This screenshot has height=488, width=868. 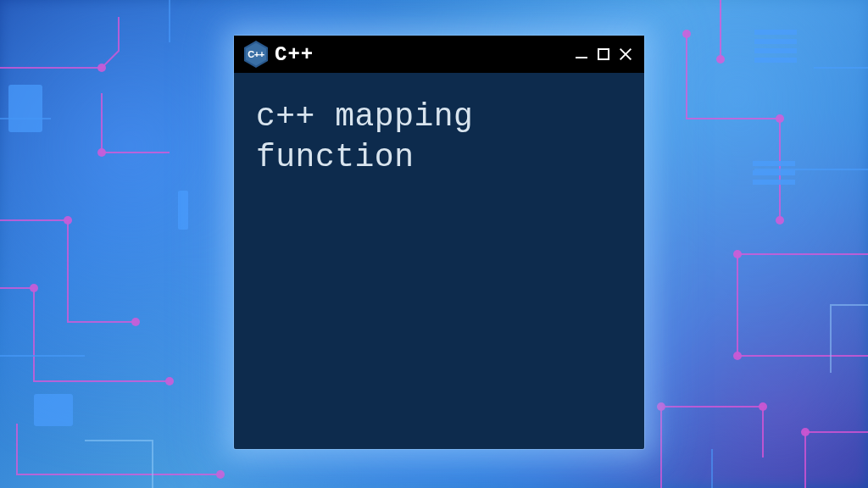 I want to click on maximize-icon, so click(x=604, y=54).